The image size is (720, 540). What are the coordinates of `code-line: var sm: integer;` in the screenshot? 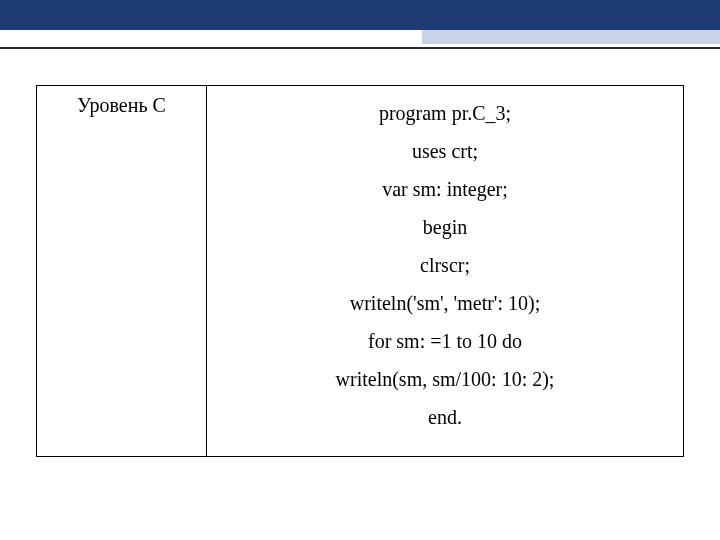 It's located at (445, 189).